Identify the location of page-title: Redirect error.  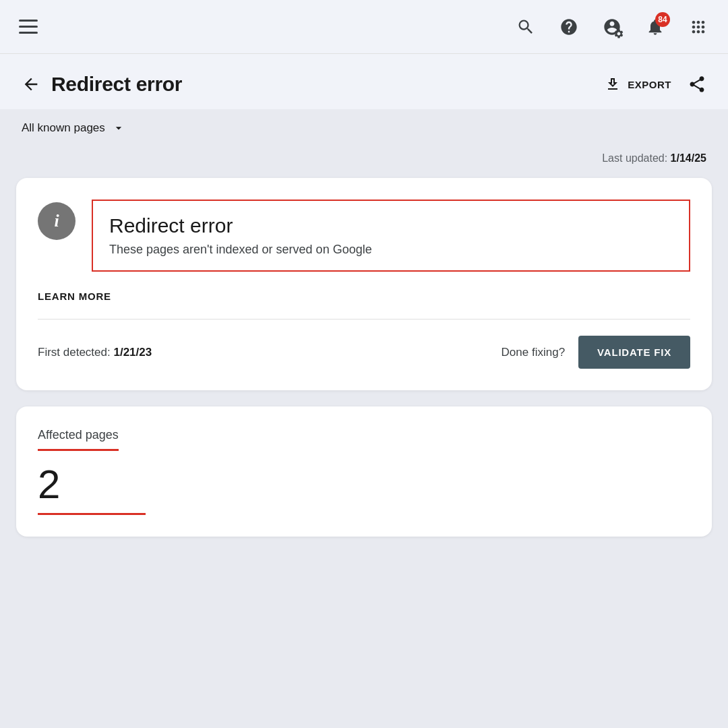
(117, 84).